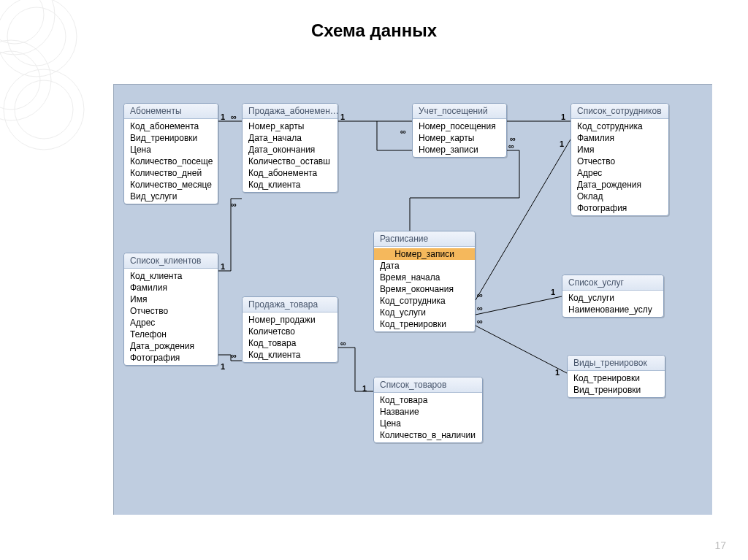  I want to click on table-field: Количество_посеще, so click(171, 161).